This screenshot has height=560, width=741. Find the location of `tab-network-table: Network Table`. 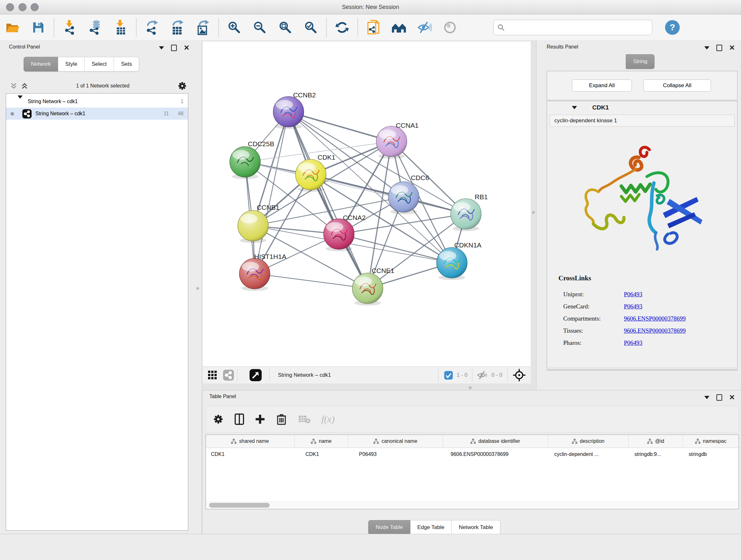

tab-network-table: Network Table is located at coordinates (476, 527).